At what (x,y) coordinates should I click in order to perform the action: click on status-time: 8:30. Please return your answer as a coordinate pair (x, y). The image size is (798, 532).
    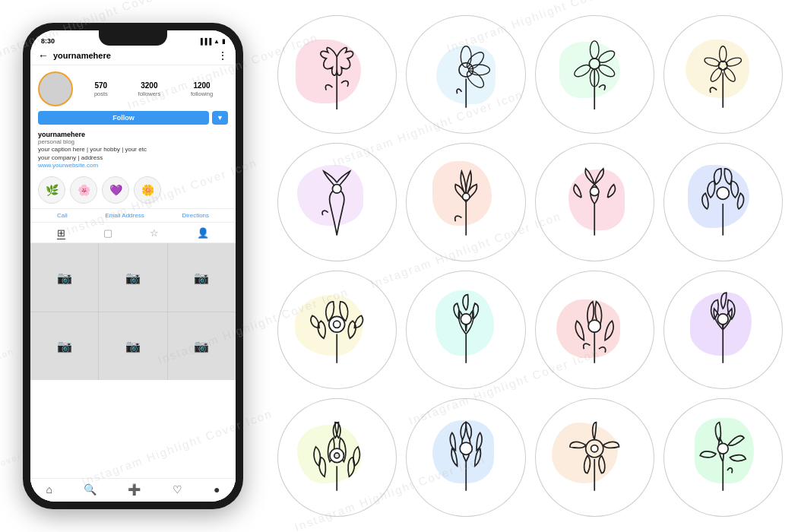
    Looking at the image, I should click on (48, 41).